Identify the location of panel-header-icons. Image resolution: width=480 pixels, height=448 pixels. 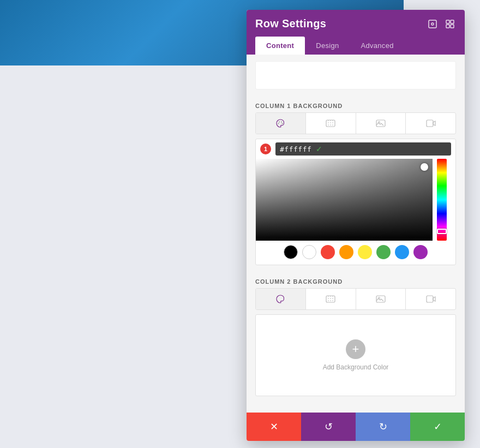
(441, 24).